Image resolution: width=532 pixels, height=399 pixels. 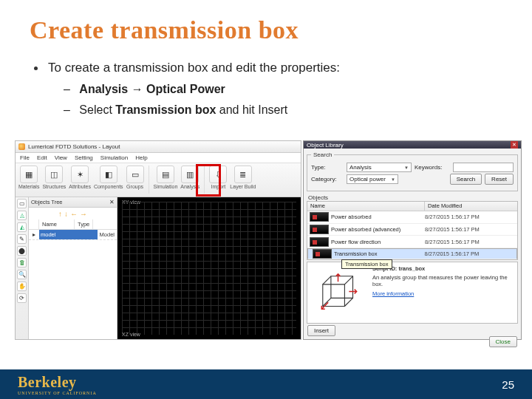 I want to click on structures-icon: ◫, so click(x=54, y=174).